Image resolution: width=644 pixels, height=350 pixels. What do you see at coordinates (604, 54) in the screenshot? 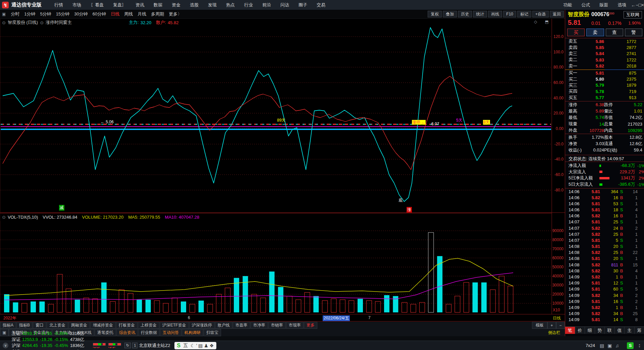
I see `order-book-row: 卖三5.842741` at bounding box center [604, 54].